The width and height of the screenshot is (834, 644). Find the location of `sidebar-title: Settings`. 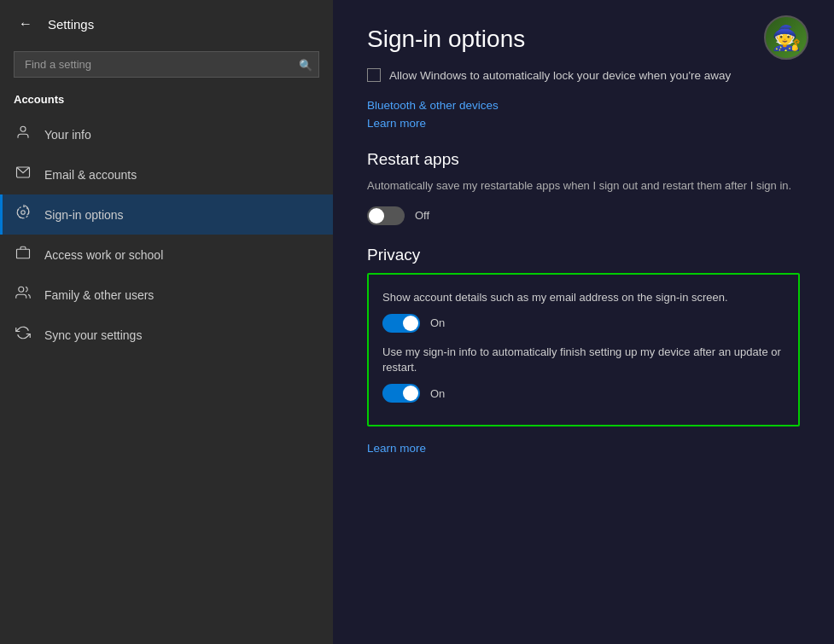

sidebar-title: Settings is located at coordinates (71, 24).